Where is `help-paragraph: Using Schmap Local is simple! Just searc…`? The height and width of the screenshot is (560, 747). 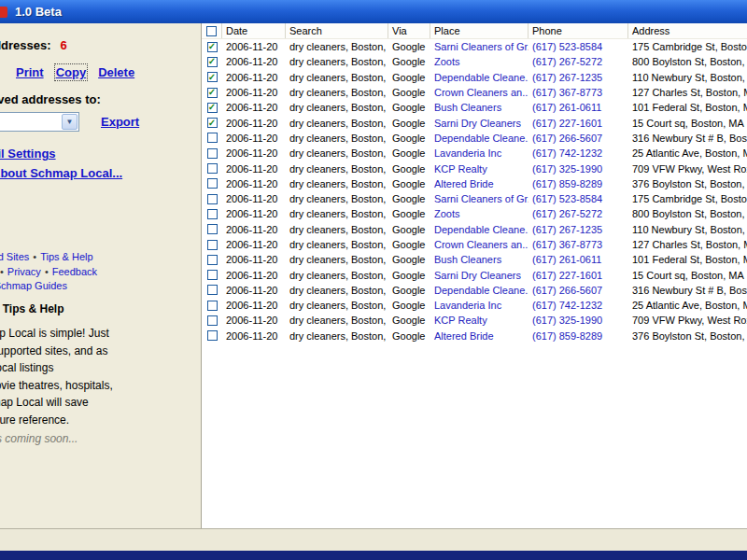 help-paragraph: Using Schmap Local is simple! Just searc… is located at coordinates (101, 377).